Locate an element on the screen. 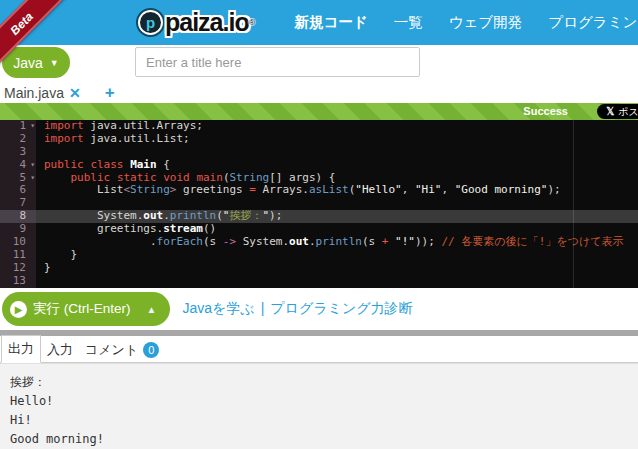 This screenshot has height=449, width=638. nav-item-new-code: 新規コード is located at coordinates (332, 22).